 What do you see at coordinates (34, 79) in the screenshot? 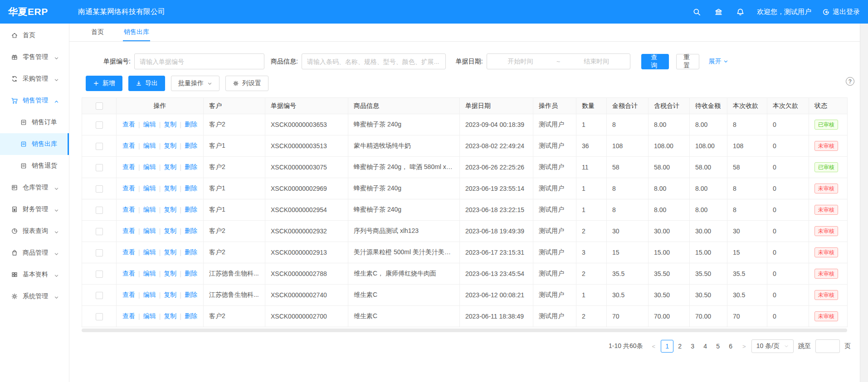
I see `sidebar-item-purchase: 采购管理` at bounding box center [34, 79].